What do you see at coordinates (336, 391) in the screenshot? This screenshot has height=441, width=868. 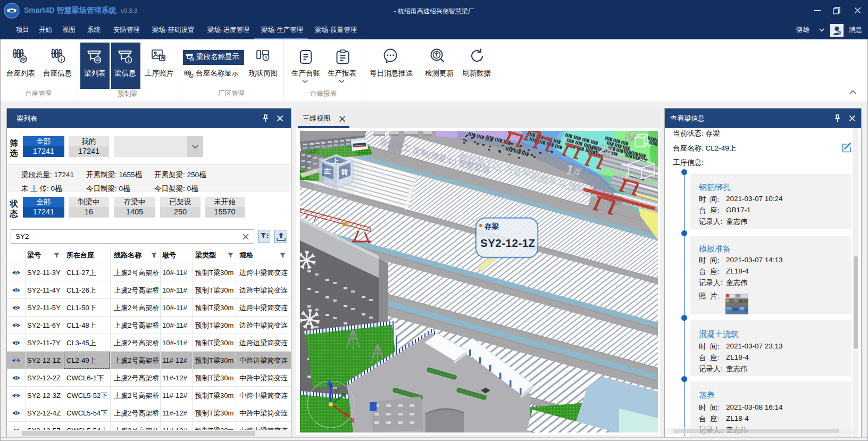 I see `svg-text: Y` at bounding box center [336, 391].